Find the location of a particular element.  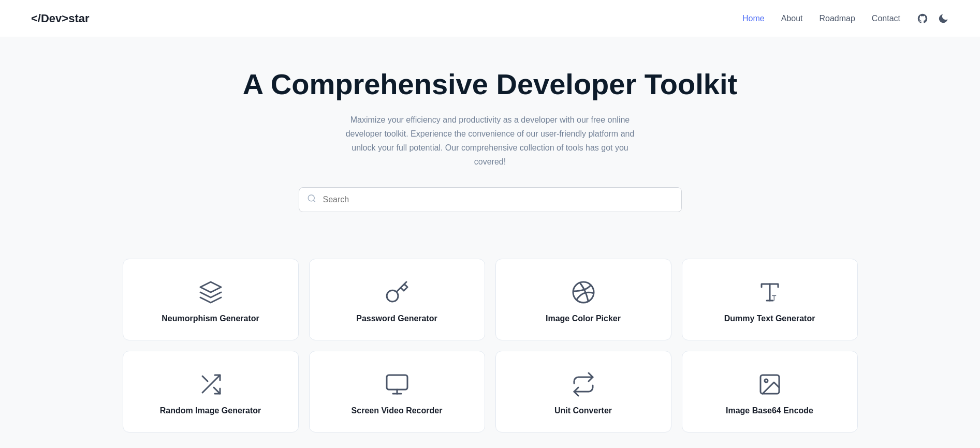

main-nav: Home About Roadmap Contact is located at coordinates (846, 19).